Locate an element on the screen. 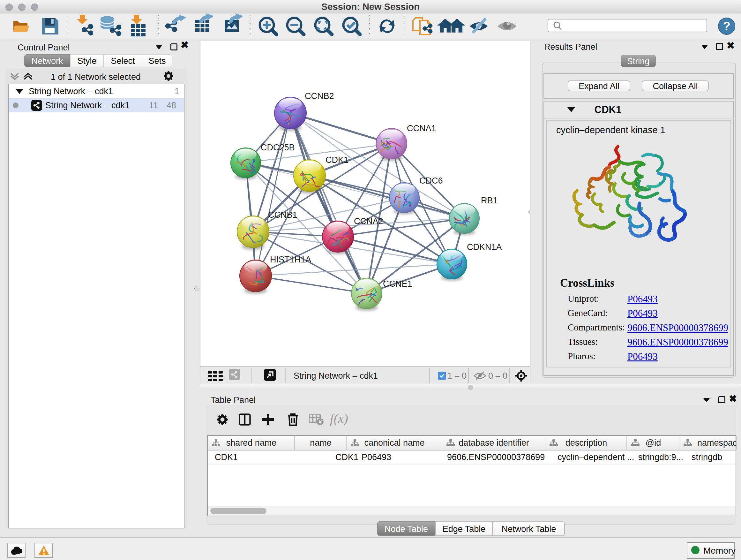  svg-text: CCNB1 is located at coordinates (283, 215).